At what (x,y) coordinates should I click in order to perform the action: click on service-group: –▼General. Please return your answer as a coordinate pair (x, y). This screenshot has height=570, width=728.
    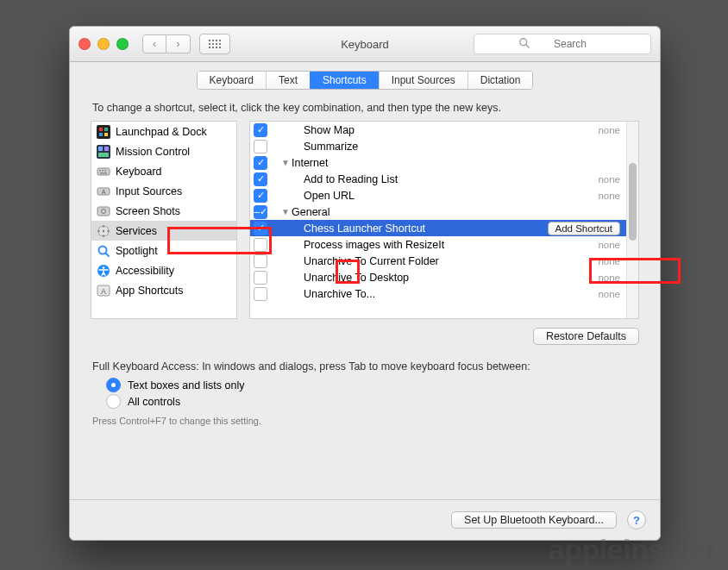
    Looking at the image, I should click on (438, 212).